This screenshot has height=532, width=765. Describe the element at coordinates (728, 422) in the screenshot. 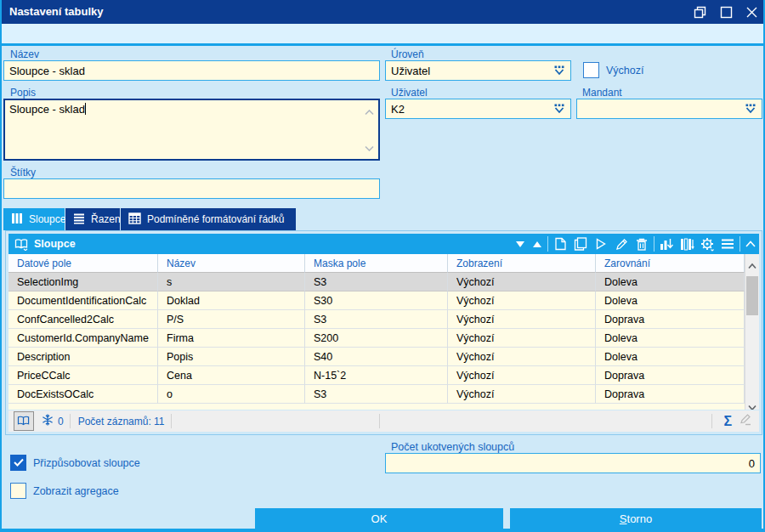

I see `sum-icon: Σ` at that location.